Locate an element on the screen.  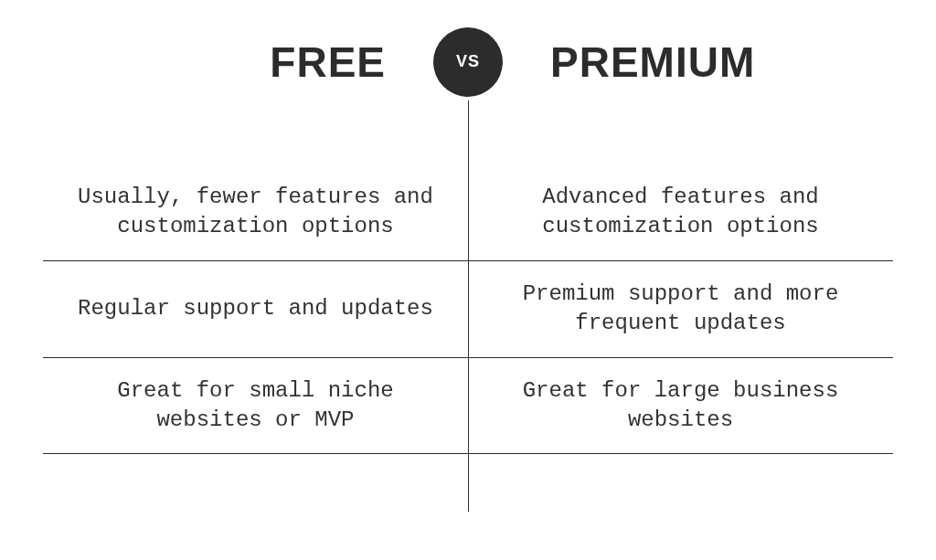
cell-premium: Great for large business websites is located at coordinates (680, 406).